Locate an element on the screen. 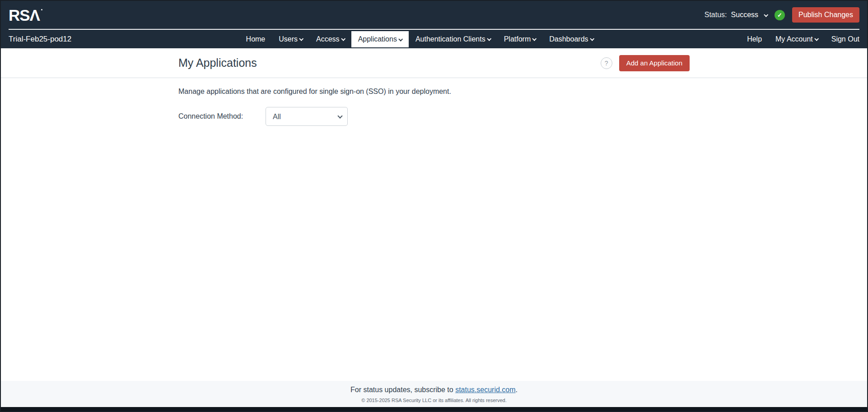  registered-mark-dot is located at coordinates (42, 10).